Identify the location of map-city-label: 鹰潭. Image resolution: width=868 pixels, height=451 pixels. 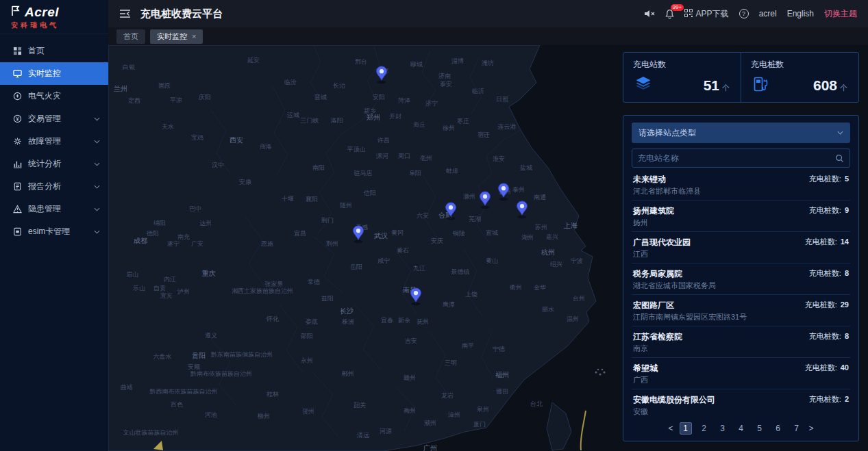
(449, 305).